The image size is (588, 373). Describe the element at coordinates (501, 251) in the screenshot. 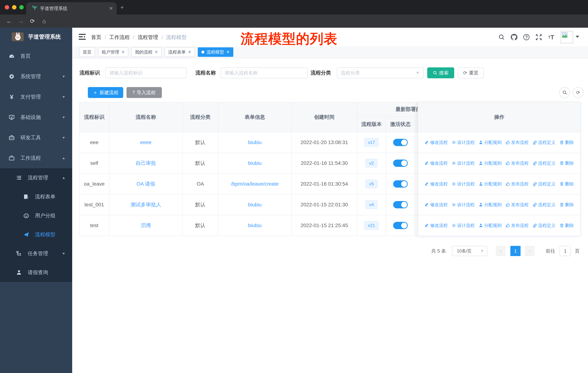

I see `prev-page-button: ‹` at that location.